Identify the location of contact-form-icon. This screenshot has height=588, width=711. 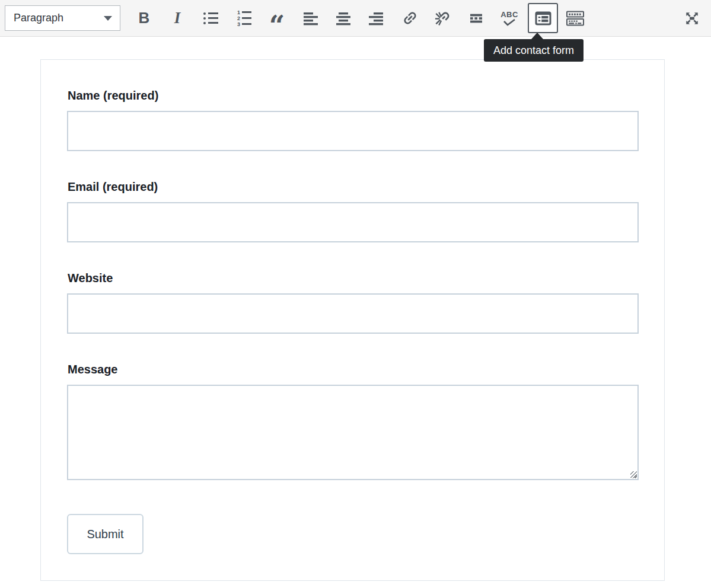
(543, 18).